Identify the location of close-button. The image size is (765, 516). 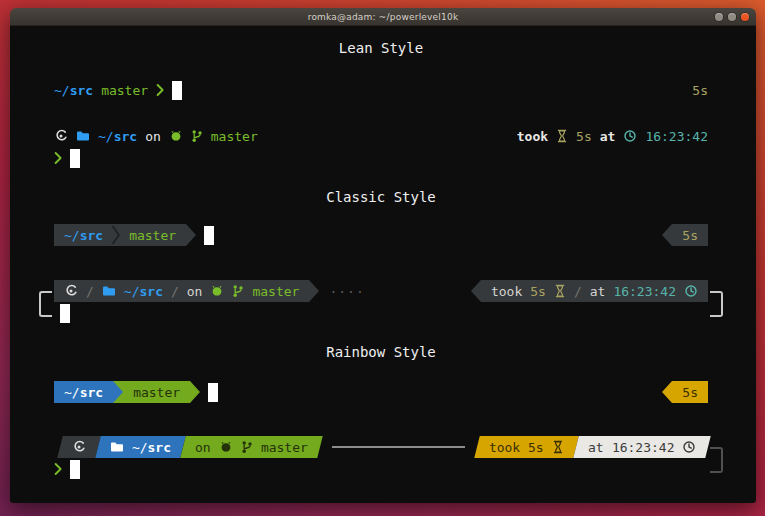
(745, 17).